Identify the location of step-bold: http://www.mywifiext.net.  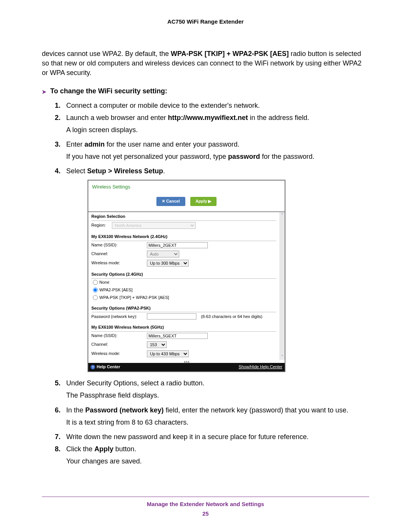
(208, 118).